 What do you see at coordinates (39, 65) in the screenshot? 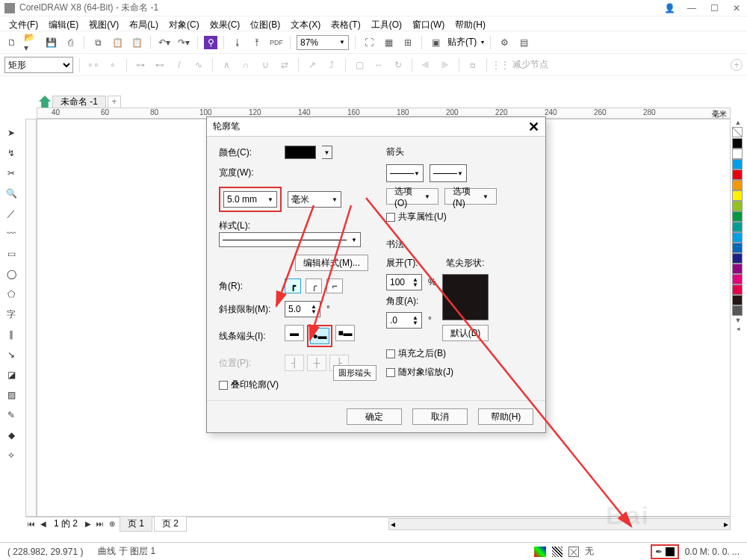
I see `shape-type-select: 矩形` at bounding box center [39, 65].